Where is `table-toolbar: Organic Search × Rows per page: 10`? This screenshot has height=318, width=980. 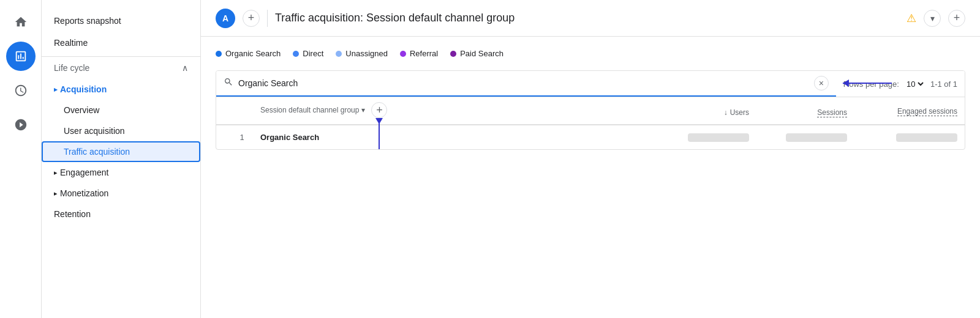
table-toolbar: Organic Search × Rows per page: 10 is located at coordinates (590, 84).